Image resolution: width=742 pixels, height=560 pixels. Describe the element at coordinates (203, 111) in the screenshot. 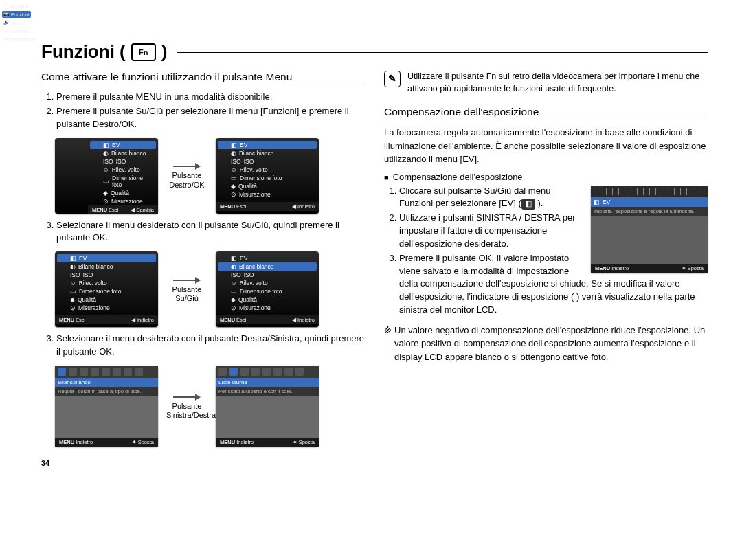

I see `steps-a: Premere il pulsante MENU in una modalità…` at that location.